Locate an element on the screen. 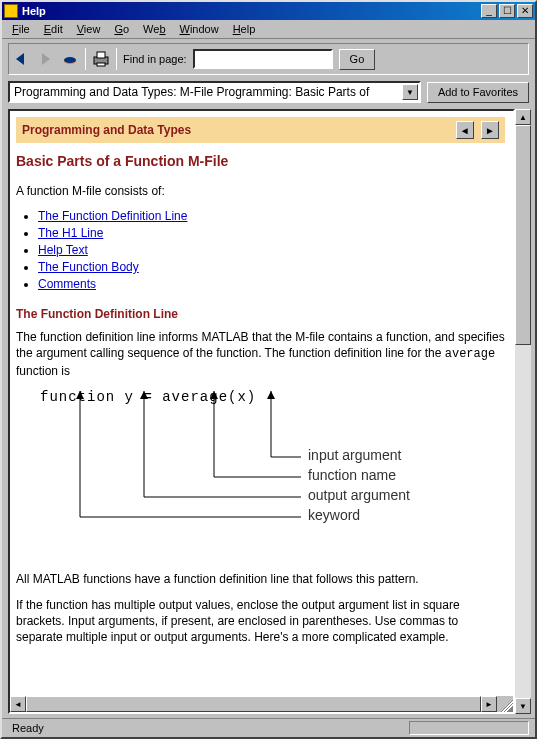  page-title: Basic Parts of a Function M-File is located at coordinates (260, 161).